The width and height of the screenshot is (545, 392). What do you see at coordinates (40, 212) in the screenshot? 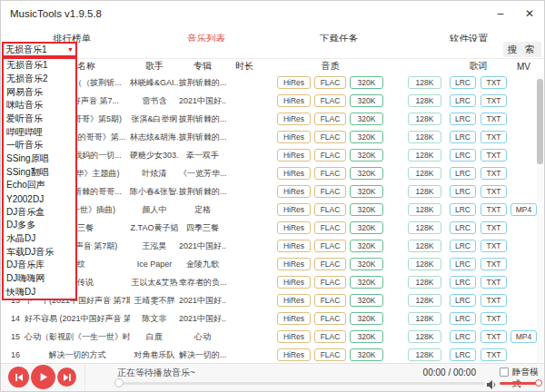
I see `source-option: DJ音乐盒` at bounding box center [40, 212].